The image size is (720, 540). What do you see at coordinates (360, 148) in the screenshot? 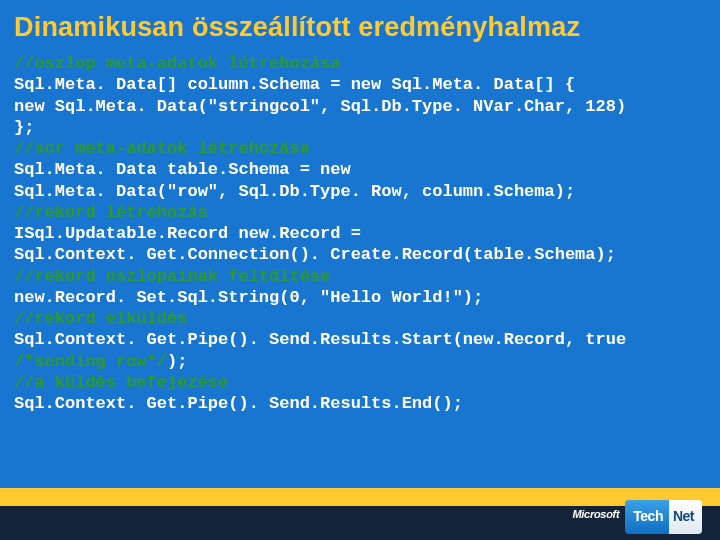
I see `code-comment: //sor meta-adatok létrehozása` at bounding box center [360, 148].